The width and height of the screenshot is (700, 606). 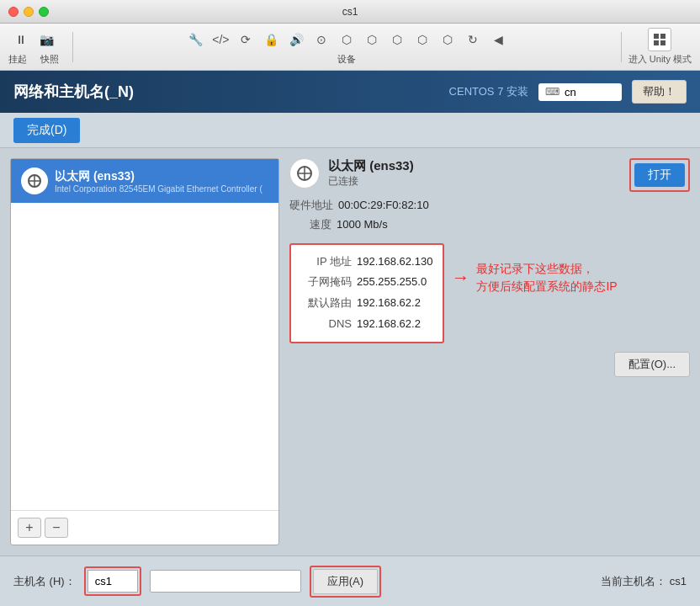 I want to click on done-button: 完成(D), so click(x=47, y=130).